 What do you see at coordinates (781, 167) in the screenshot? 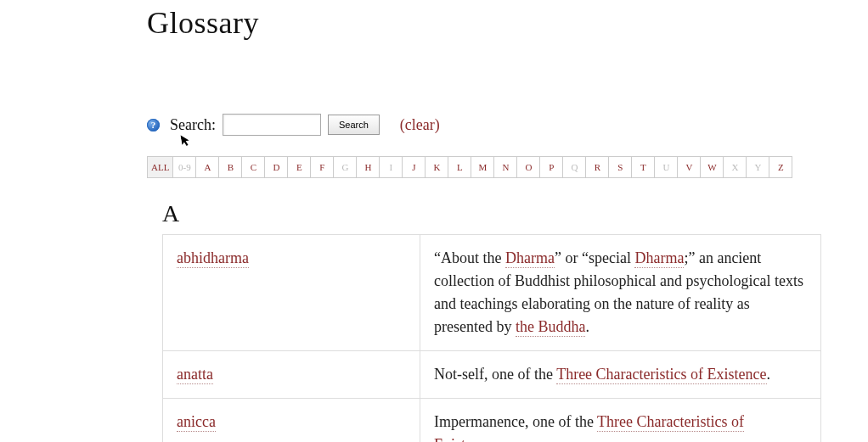
I see `az-cell-z: Z` at bounding box center [781, 167].